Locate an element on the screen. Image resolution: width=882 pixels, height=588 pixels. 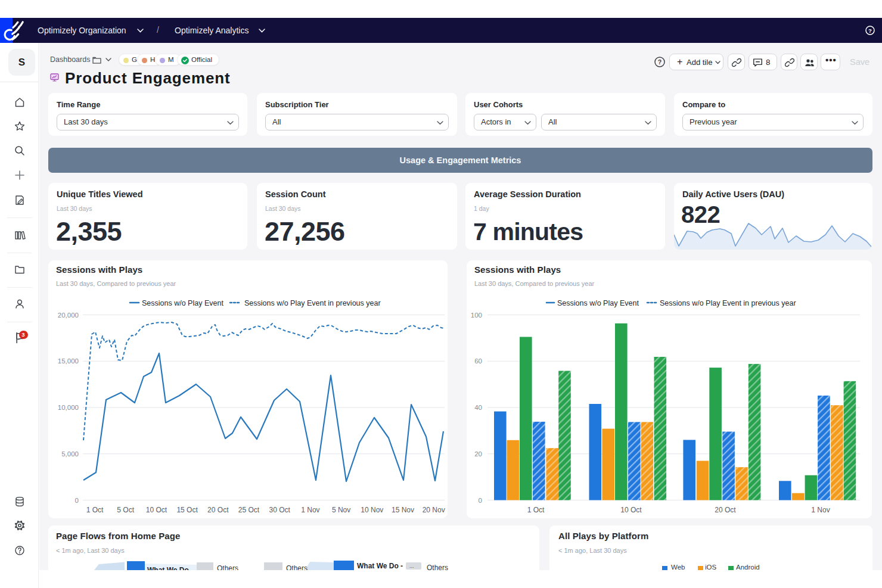
svg-text: 15,000 is located at coordinates (68, 361).